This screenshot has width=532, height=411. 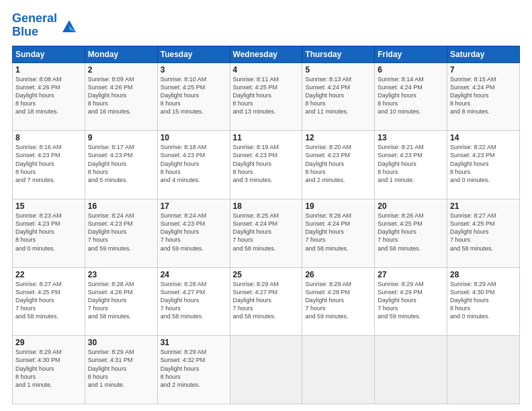 I want to click on day-info: Sunrise: 8:26 AMSunset: 4:25 PMDaylight …, so click(x=411, y=232).